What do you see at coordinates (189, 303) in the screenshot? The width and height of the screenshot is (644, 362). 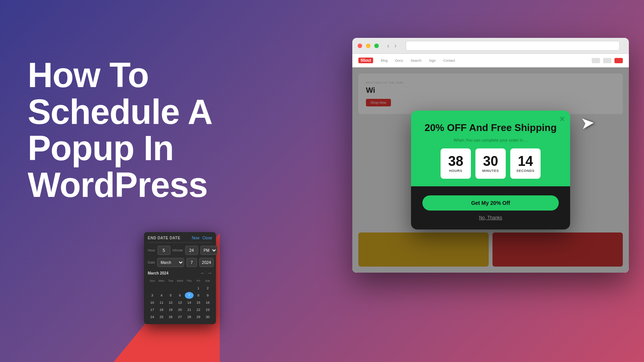 I see `calendar-day-14: 14` at bounding box center [189, 303].